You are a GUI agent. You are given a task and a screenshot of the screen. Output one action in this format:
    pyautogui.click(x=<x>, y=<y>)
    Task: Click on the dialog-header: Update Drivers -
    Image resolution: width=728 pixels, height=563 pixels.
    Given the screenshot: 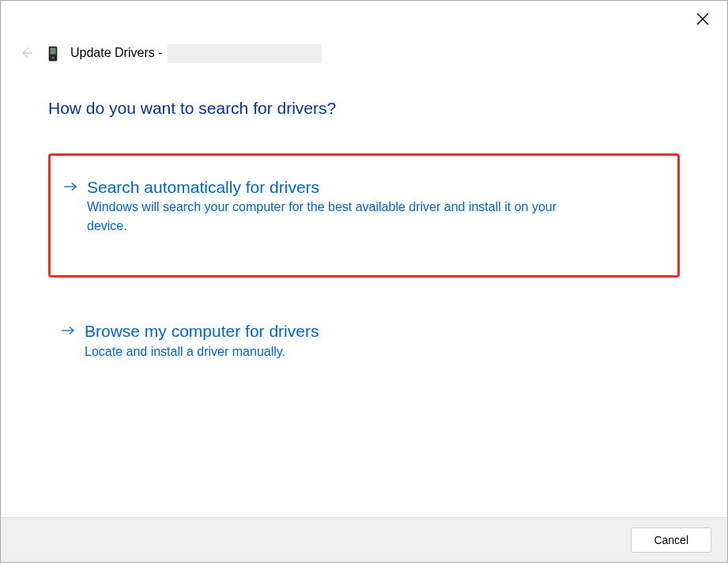 What is the action you would take?
    pyautogui.click(x=364, y=32)
    